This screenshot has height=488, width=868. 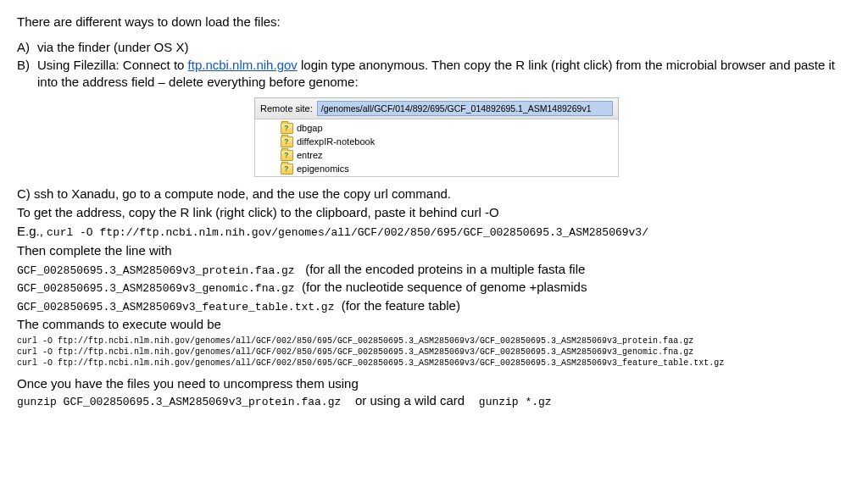 What do you see at coordinates (437, 169) in the screenshot?
I see `list-item: epigenomics` at bounding box center [437, 169].